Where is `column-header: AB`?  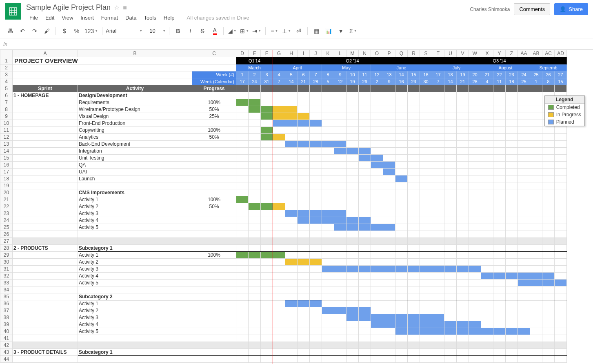 column-header: AB is located at coordinates (536, 54).